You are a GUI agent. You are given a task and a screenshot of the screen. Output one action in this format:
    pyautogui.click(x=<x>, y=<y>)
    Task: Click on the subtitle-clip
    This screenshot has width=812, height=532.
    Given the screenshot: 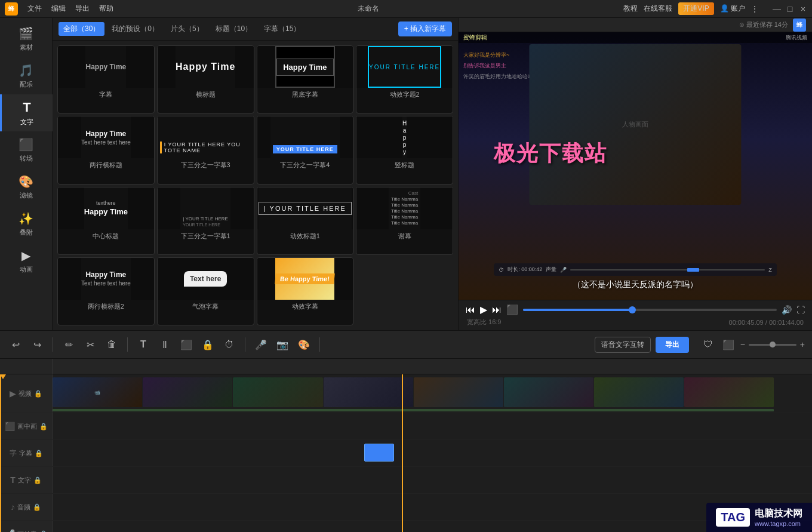 What is the action you would take?
    pyautogui.click(x=380, y=453)
    